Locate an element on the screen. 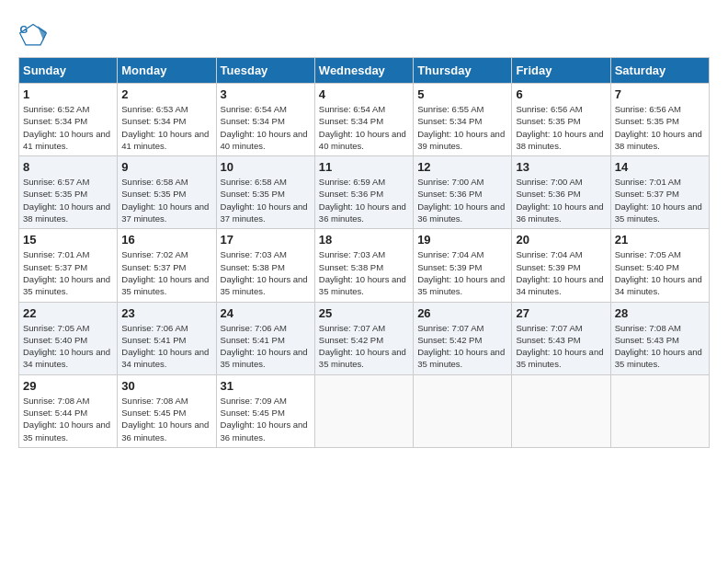 This screenshot has height=563, width=728. day-number: 22 is located at coordinates (68, 313).